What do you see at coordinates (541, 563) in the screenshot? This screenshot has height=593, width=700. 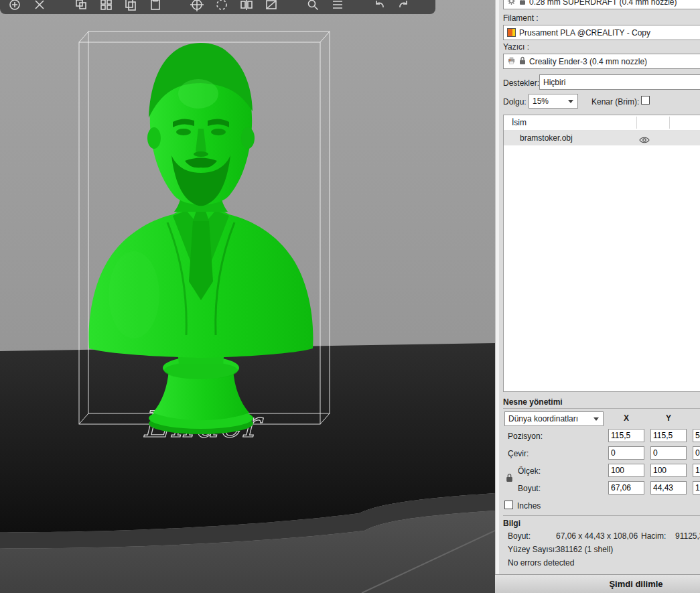 I see `info-errors-text: No errors detected` at bounding box center [541, 563].